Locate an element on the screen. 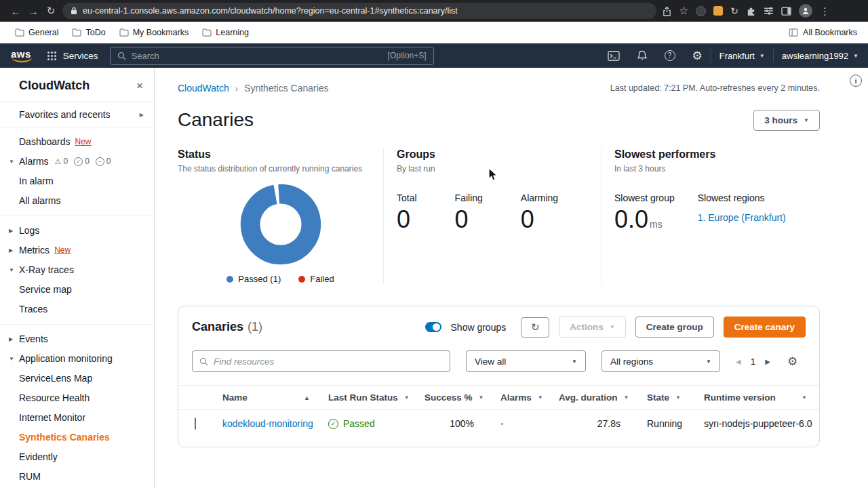 This screenshot has width=868, height=488. settings-gear-icon: ⚙ is located at coordinates (697, 56).